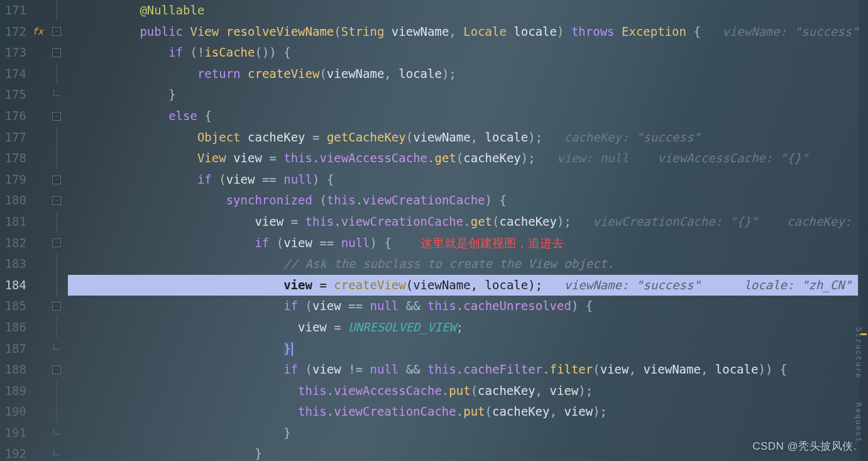 Image resolution: width=868 pixels, height=461 pixels. Describe the element at coordinates (15, 116) in the screenshot. I see `line-number: 176` at that location.